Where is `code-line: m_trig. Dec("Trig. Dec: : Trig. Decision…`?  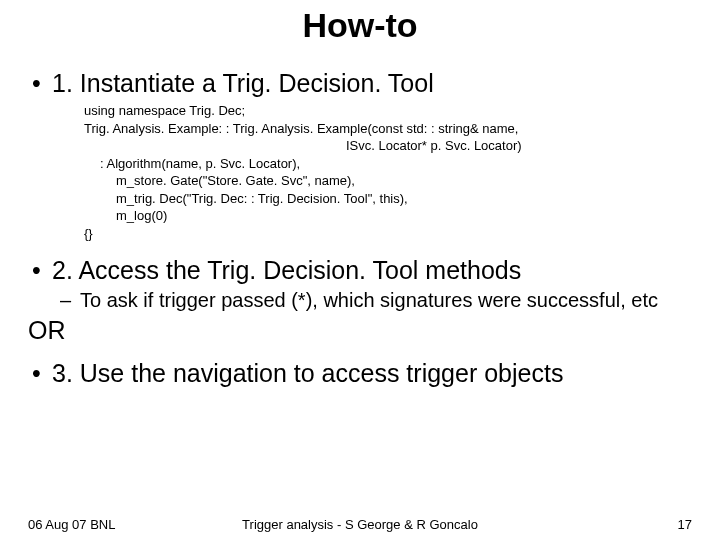
code-line: m_trig. Dec("Trig. Dec: : Trig. Decision… is located at coordinates (404, 199).